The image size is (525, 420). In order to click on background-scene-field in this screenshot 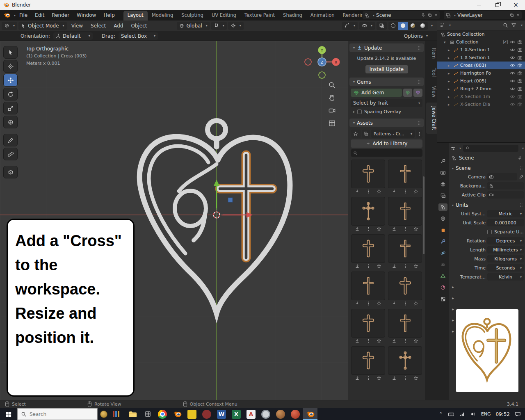, I will do `click(505, 186)`.